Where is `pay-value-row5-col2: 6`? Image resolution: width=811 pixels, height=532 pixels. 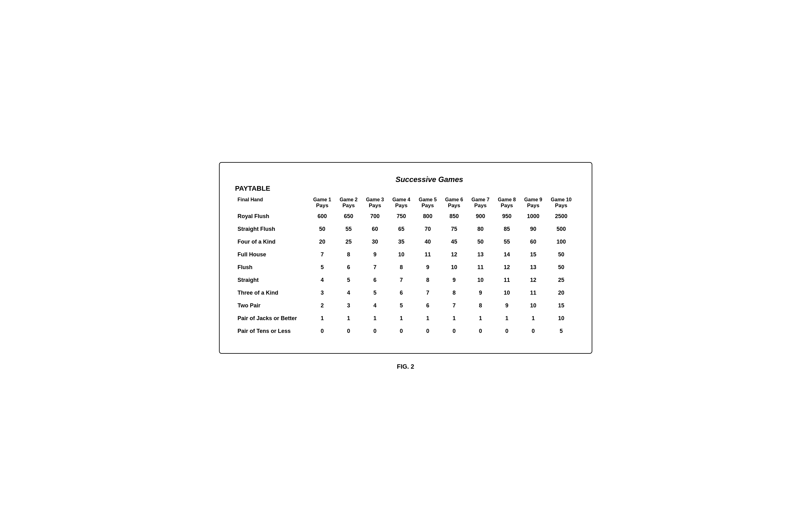
pay-value-row5-col2: 6 is located at coordinates (375, 280).